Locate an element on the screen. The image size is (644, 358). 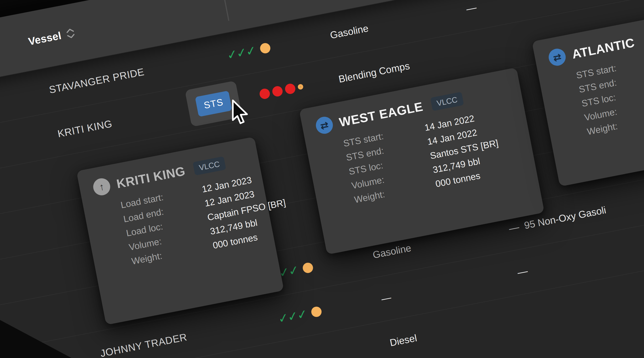
orange-ring-icon is located at coordinates (300, 87).